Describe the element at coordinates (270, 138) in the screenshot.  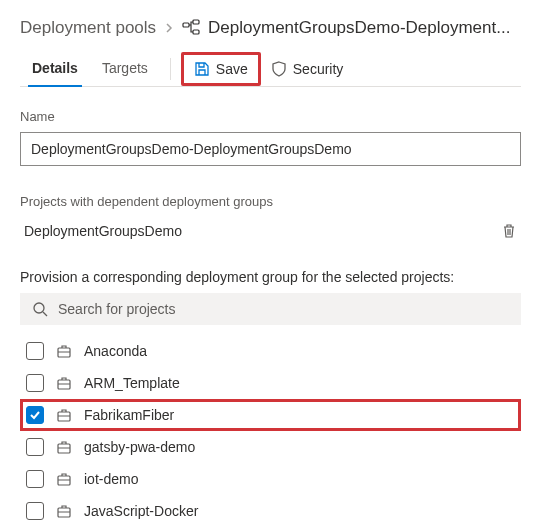
I see `name-field-group: Name` at that location.